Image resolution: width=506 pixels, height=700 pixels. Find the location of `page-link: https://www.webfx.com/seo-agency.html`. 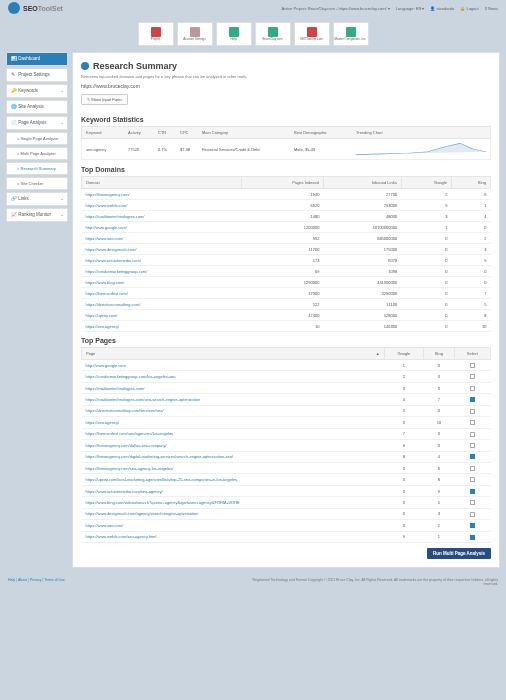

page-link: https://www.webfx.com/seo-agency.html is located at coordinates (122, 536).